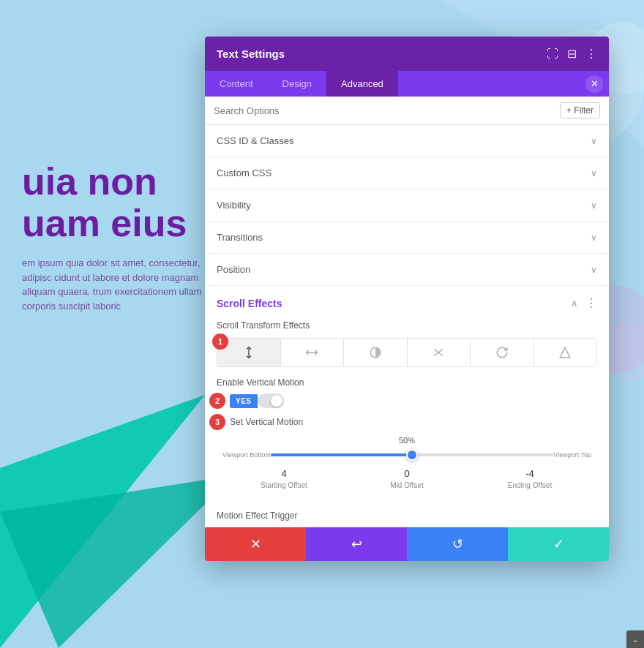  What do you see at coordinates (530, 474) in the screenshot?
I see `ending-offset-value: -4` at bounding box center [530, 474].